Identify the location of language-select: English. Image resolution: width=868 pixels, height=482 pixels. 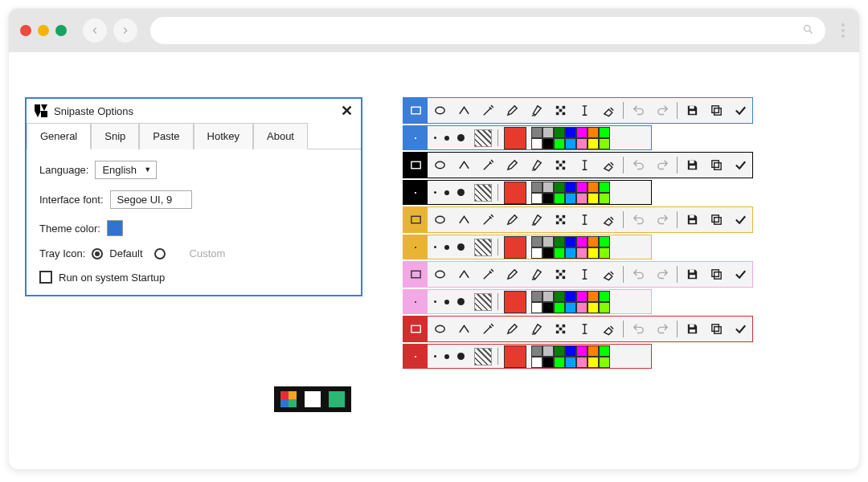
(125, 170).